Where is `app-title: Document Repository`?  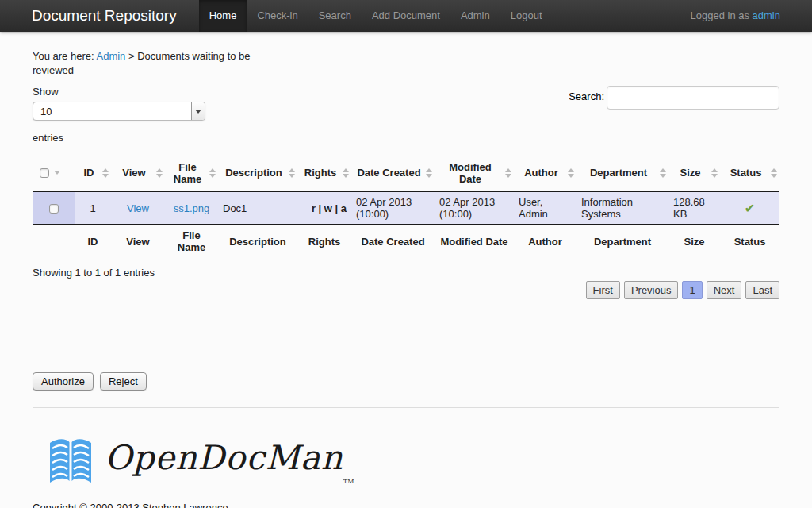
app-title: Document Repository is located at coordinates (89, 16).